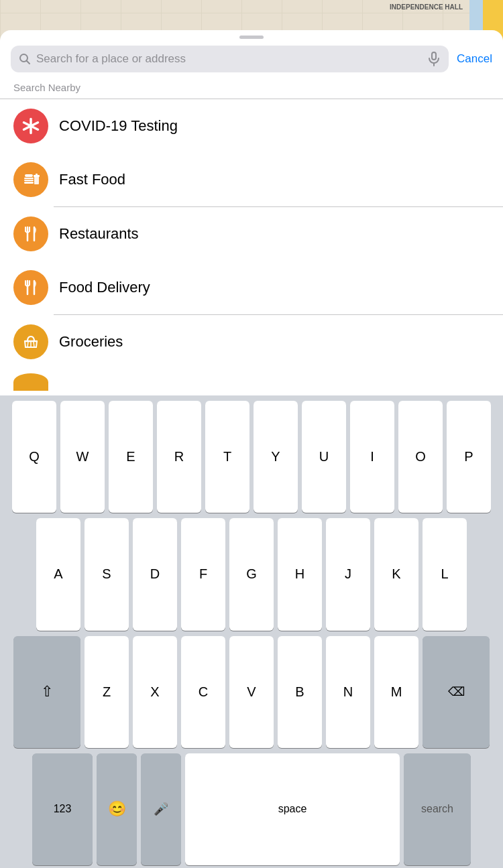 This screenshot has height=868, width=503. What do you see at coordinates (456, 692) in the screenshot?
I see `backspace-key: ⌫` at bounding box center [456, 692].